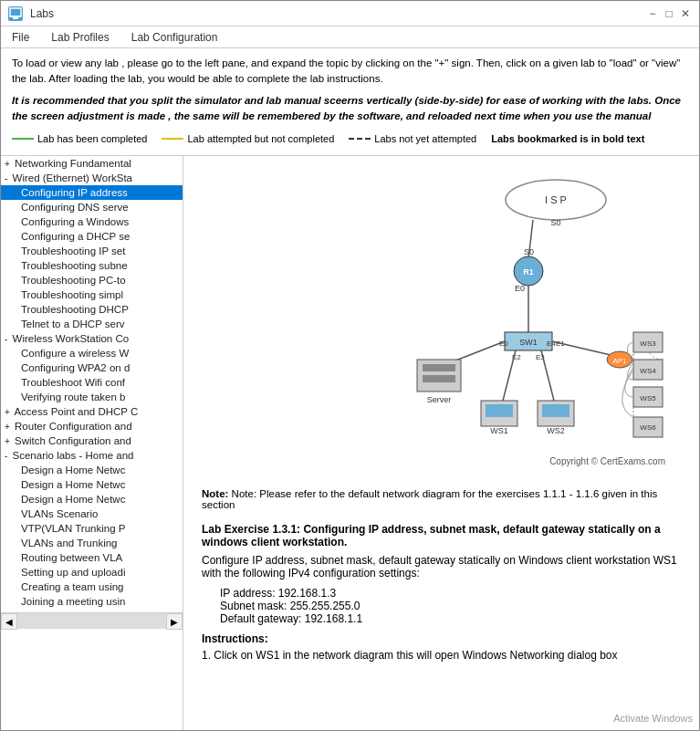 This screenshot has width=700, height=731. Describe the element at coordinates (73, 426) in the screenshot. I see `sidebar-label-router-config: Router Configuration and` at that location.